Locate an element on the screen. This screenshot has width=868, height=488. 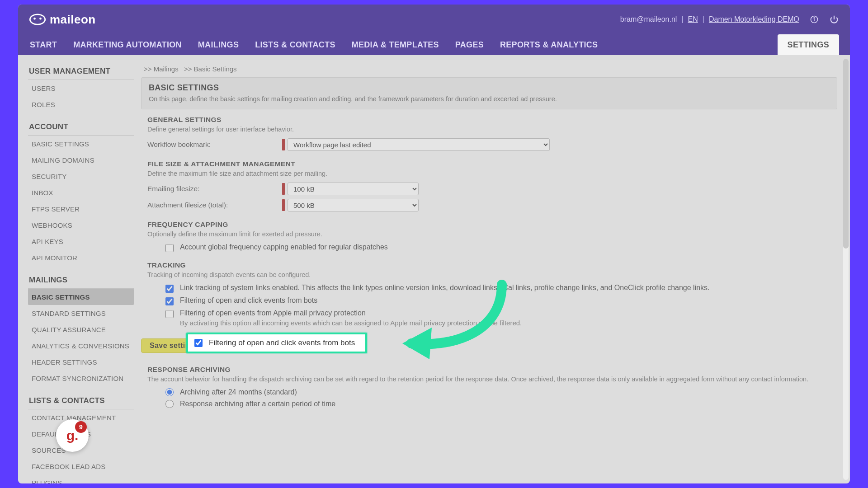
nav-settings: SETTINGS is located at coordinates (808, 45).